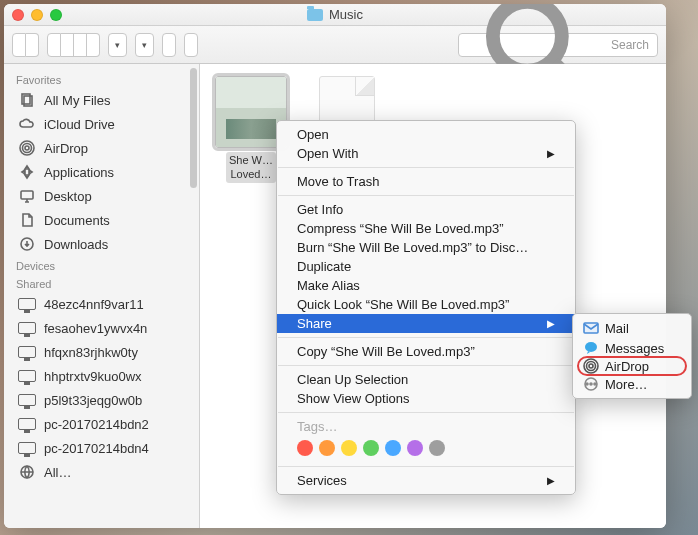 Image resolution: width=698 pixels, height=535 pixels. I want to click on action-button: ▾, so click(144, 45).